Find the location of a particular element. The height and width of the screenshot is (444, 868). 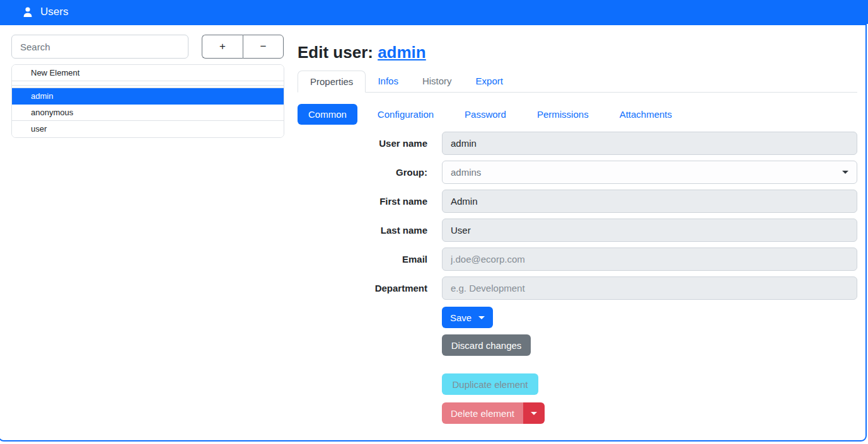

list-item-new-element: New Element is located at coordinates (148, 73).